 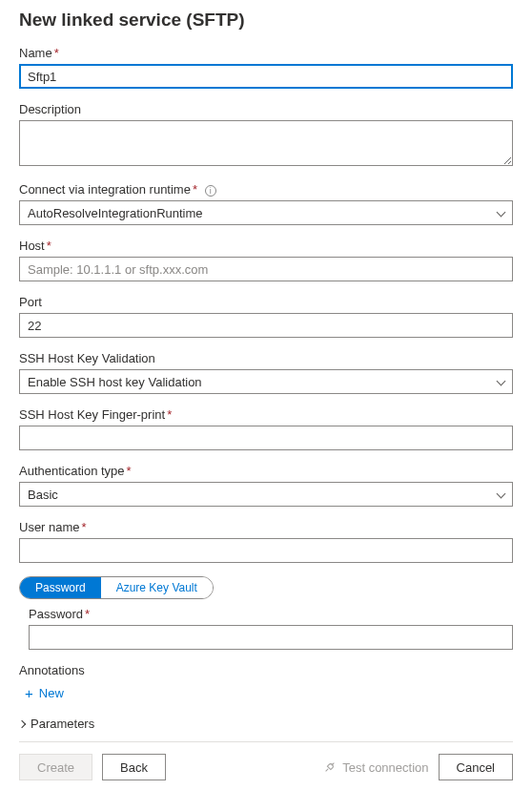 I want to click on chevron-right-icon, so click(x=23, y=723).